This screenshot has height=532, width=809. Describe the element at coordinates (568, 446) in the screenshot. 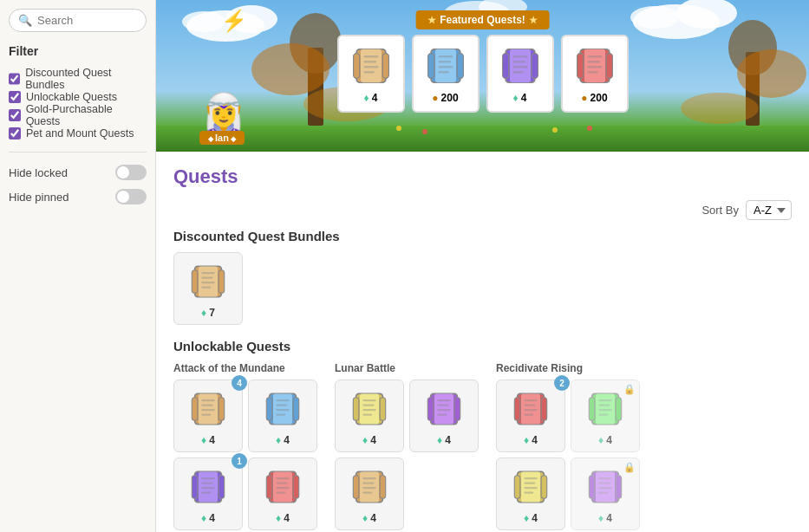

I see `quest-group: Recidivate Rising 2 ♦ 4 �` at that location.